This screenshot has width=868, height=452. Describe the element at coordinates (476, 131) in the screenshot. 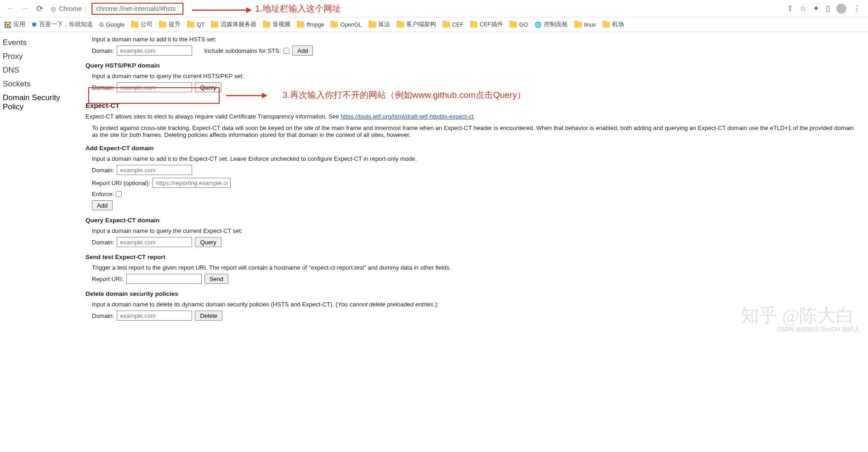

I see `expect-ct-note: To protect against cross-site tracking, …` at that location.